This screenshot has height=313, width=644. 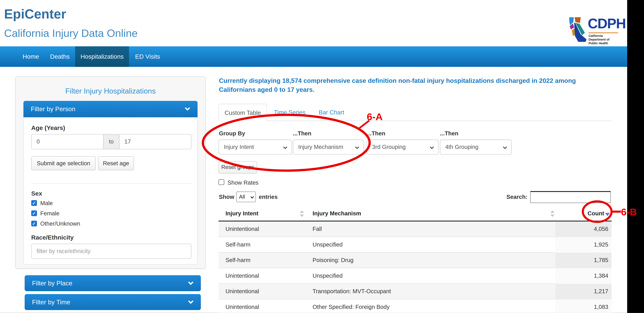 What do you see at coordinates (603, 33) in the screenshot?
I see `cdph-logo-rule` at bounding box center [603, 33].